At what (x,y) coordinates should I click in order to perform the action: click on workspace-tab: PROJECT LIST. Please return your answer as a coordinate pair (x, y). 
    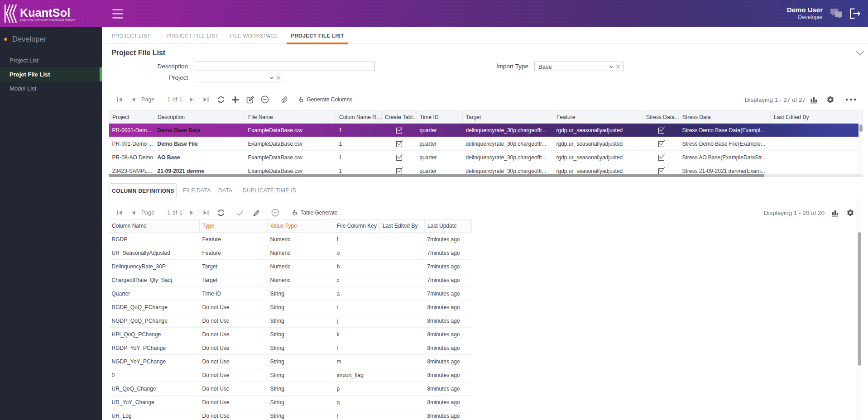
    Looking at the image, I should click on (131, 35).